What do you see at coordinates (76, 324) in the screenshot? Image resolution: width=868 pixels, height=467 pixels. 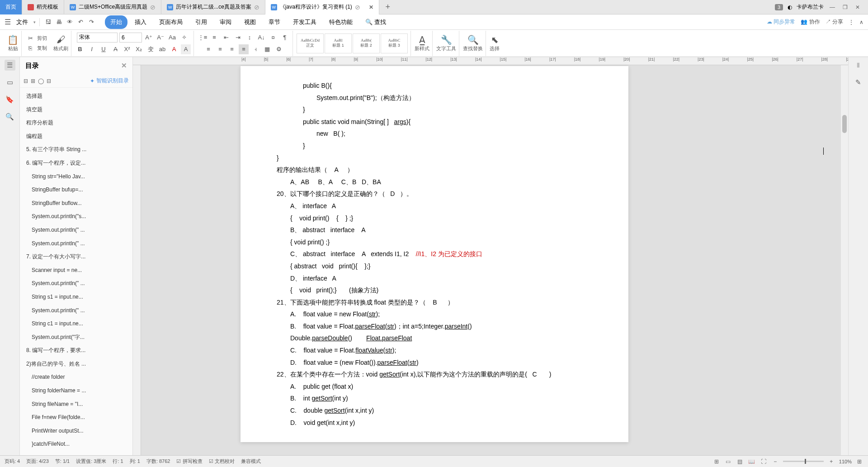 I see `toc-item: String c1 = input.ne...` at bounding box center [76, 324].